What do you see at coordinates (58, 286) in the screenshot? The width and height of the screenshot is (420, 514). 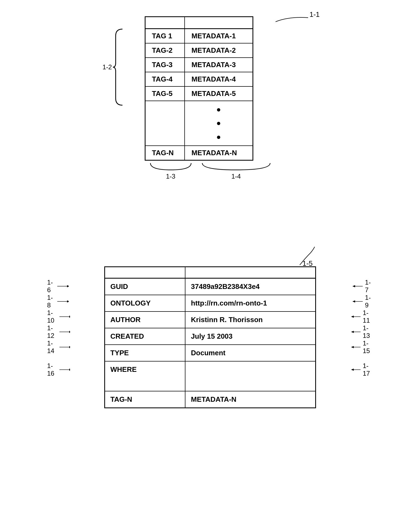 I see `label-1-6-group: 1-6` at bounding box center [58, 286].